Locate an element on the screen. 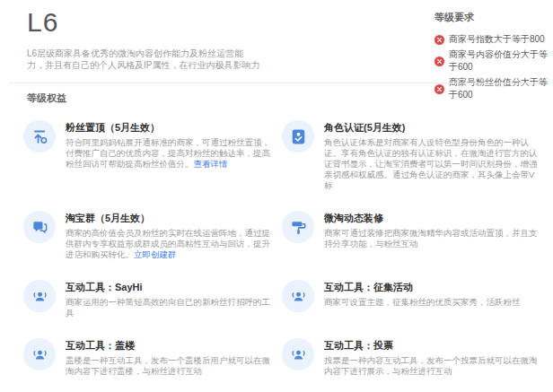 The height and width of the screenshot is (392, 553). chat-bubbles-icon is located at coordinates (40, 227).